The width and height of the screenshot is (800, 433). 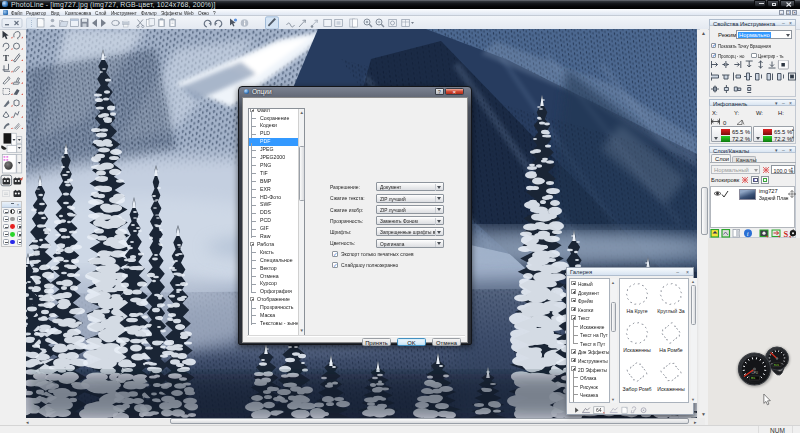 What do you see at coordinates (599, 410) in the screenshot?
I see `svg-text: 64` at bounding box center [599, 410].